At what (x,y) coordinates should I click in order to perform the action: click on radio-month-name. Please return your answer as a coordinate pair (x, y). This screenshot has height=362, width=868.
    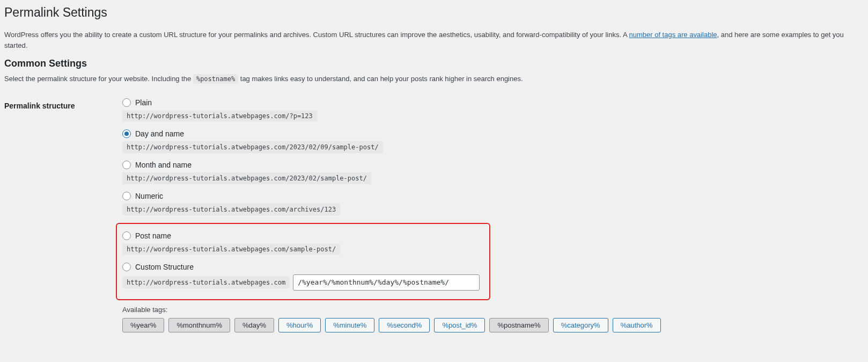
    Looking at the image, I should click on (127, 165).